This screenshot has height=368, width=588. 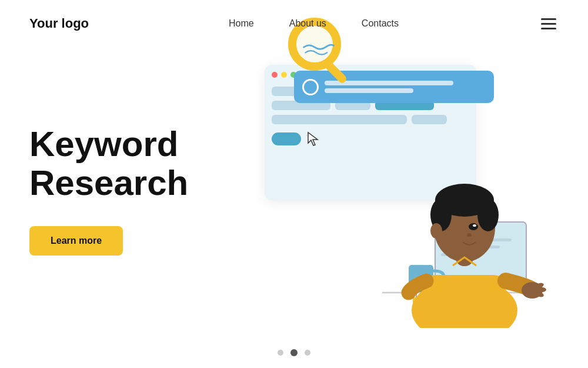 I want to click on nav-contacts: Contacts, so click(x=380, y=24).